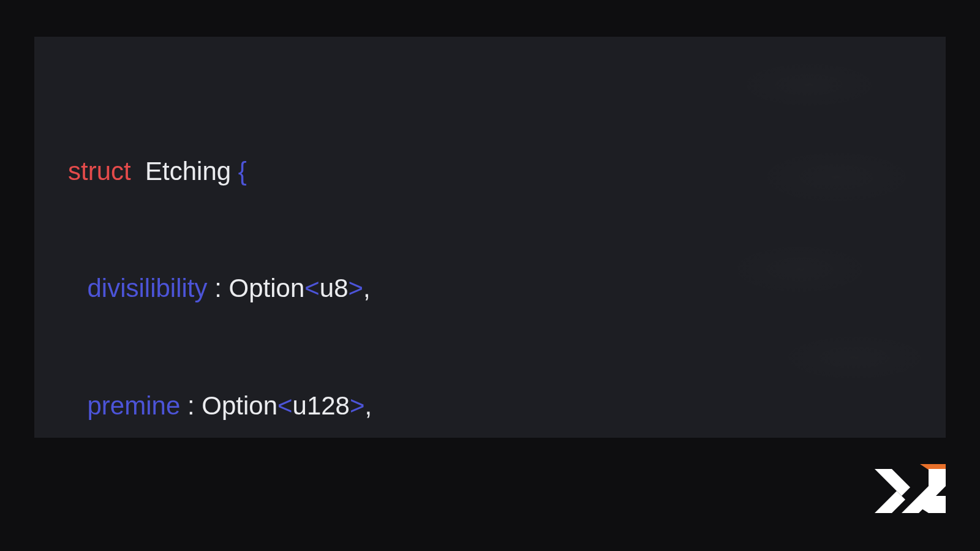  I want to click on field-name: premine, so click(134, 405).